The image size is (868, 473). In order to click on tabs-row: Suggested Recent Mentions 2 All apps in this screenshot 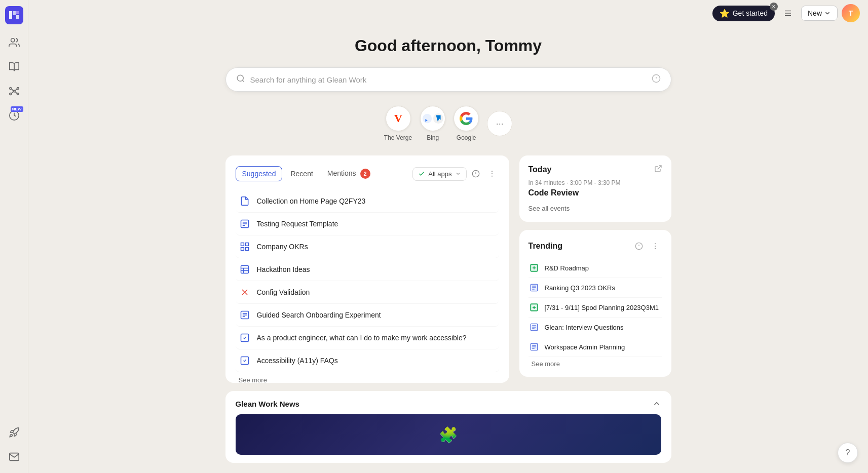, I will do `click(367, 174)`.